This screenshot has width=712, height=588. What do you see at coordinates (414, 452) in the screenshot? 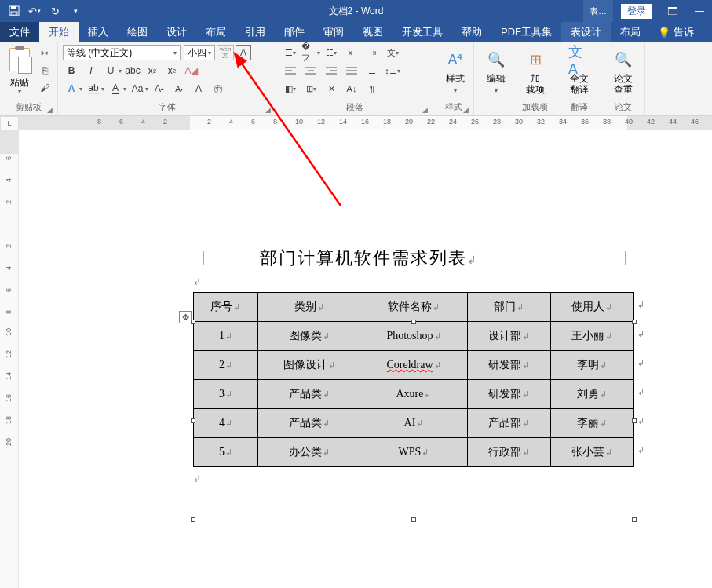
I see `table-cell: WPS↲` at bounding box center [414, 452].